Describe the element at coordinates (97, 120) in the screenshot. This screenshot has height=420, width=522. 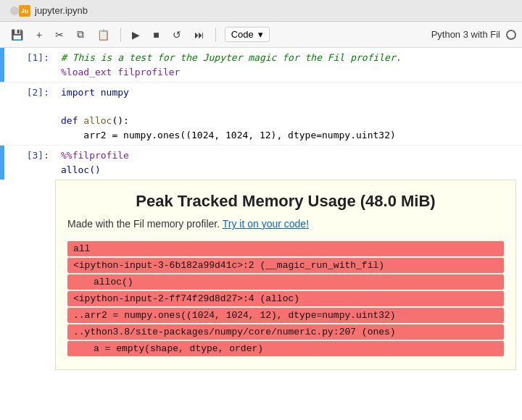
I see `cell2-func-name: alloc` at that location.